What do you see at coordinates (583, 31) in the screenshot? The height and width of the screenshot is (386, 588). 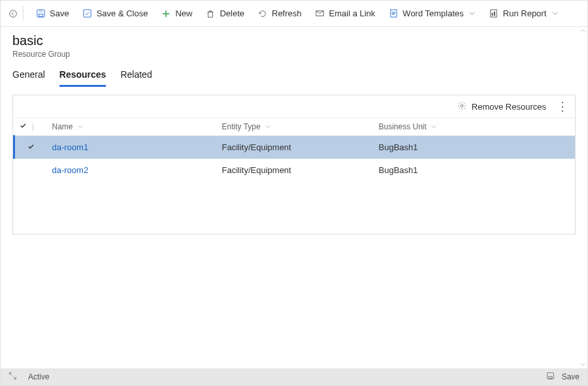 I see `scroll-up-icon` at bounding box center [583, 31].